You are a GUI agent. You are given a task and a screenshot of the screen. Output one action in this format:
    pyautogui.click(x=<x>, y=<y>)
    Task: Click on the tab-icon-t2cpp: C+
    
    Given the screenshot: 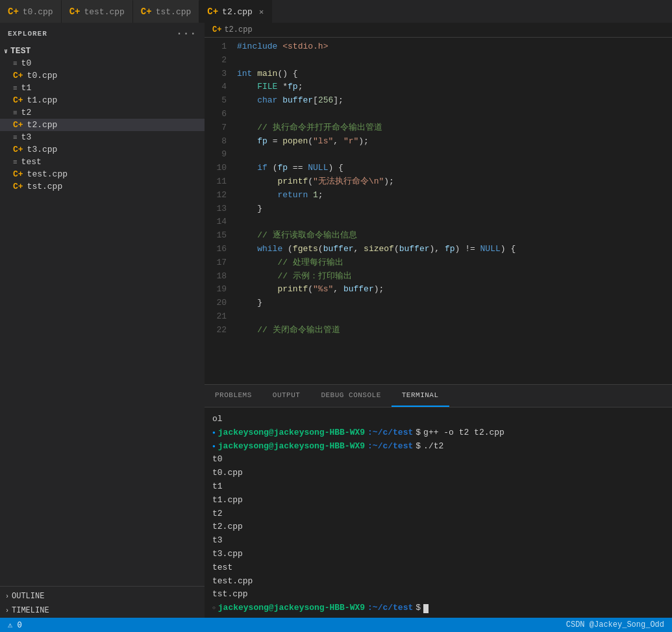 What is the action you would take?
    pyautogui.click(x=213, y=12)
    